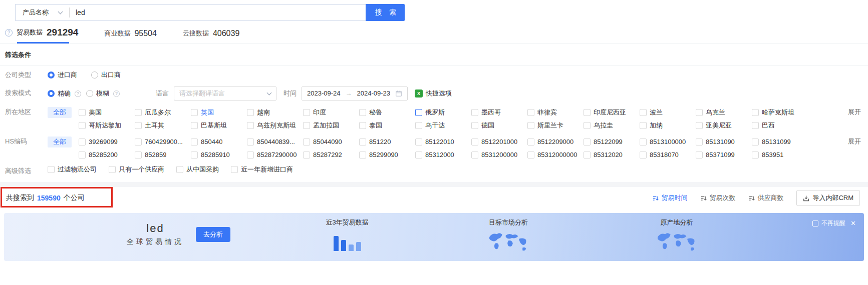  What do you see at coordinates (130, 36) in the screenshot?
I see `tab-business-data: 商业数据 95504` at bounding box center [130, 36].